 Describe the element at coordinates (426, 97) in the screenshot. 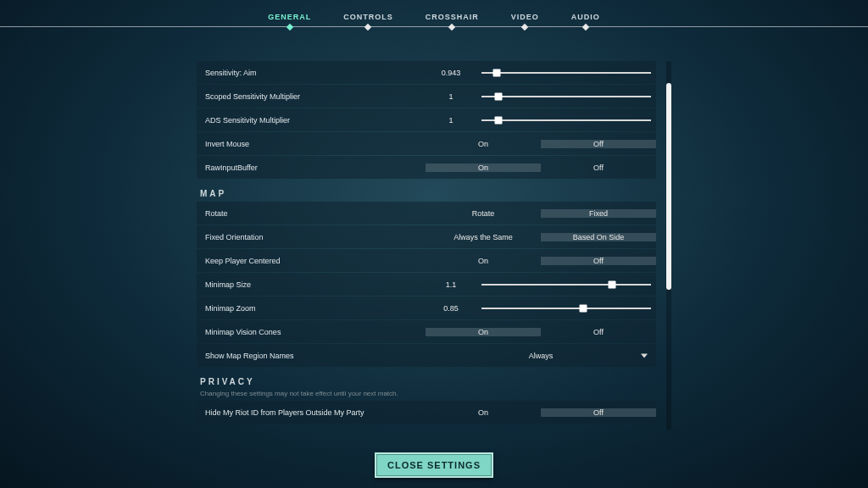

I see `row-scoped-multiplier: Scoped Sensitivity Multiplier 1` at that location.